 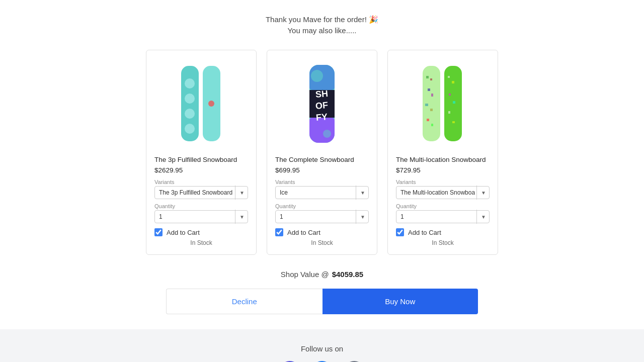 I want to click on variants-label-1: Variants, so click(x=201, y=182).